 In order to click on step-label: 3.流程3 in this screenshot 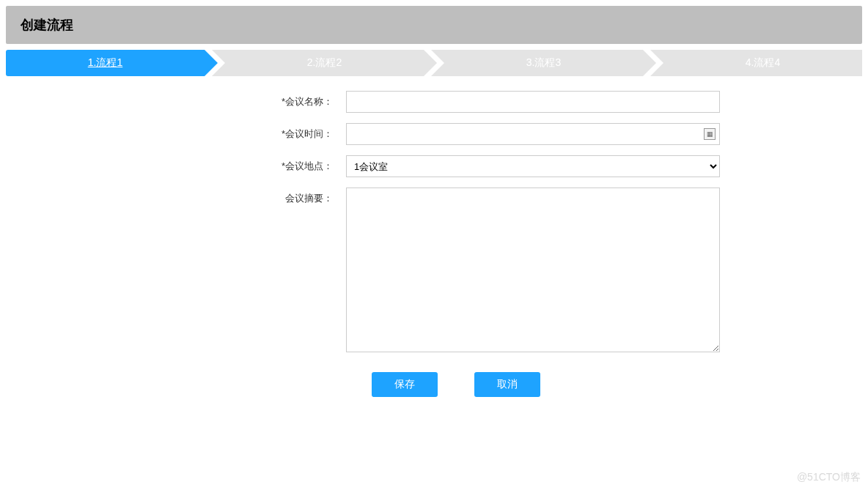, I will do `click(544, 63)`.